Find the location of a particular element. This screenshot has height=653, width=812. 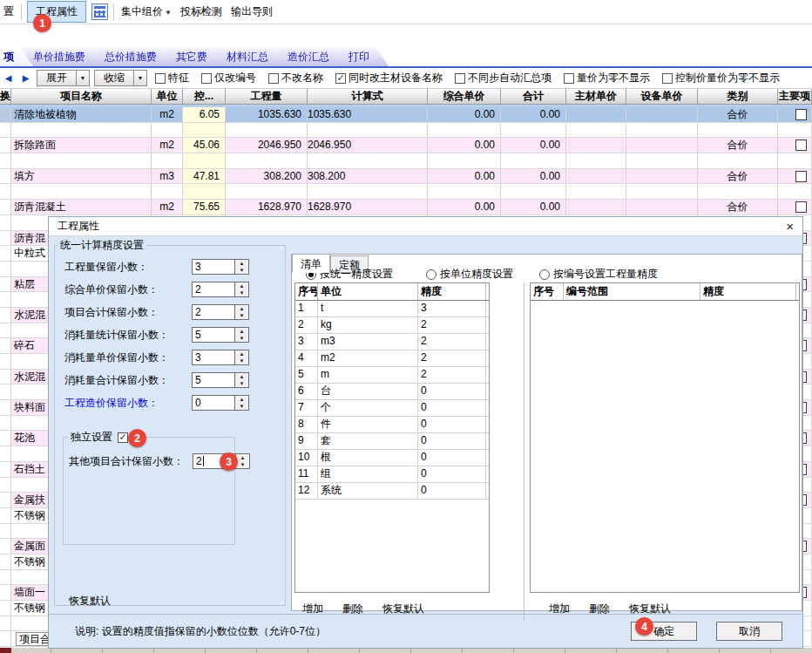

table-row: 7个0 is located at coordinates (392, 408).